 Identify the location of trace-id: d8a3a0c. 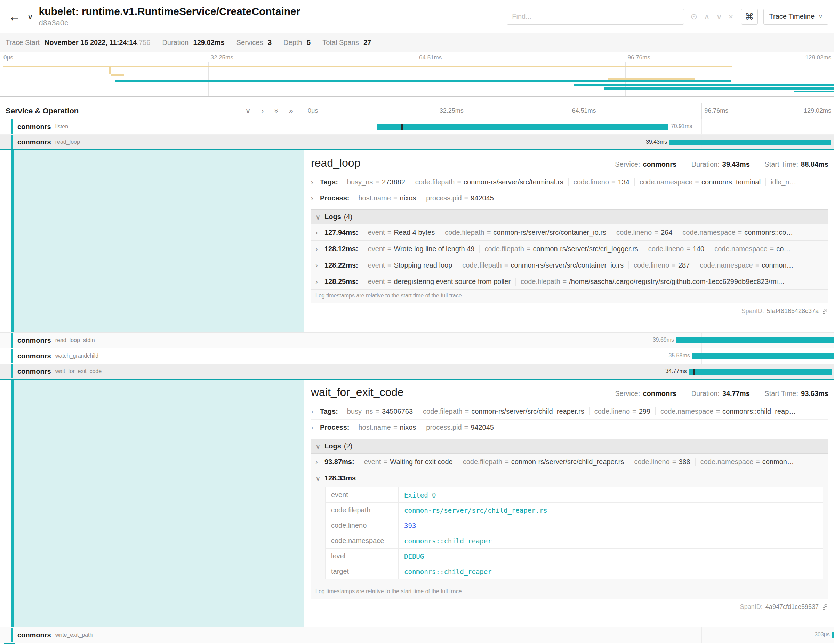
(170, 23).